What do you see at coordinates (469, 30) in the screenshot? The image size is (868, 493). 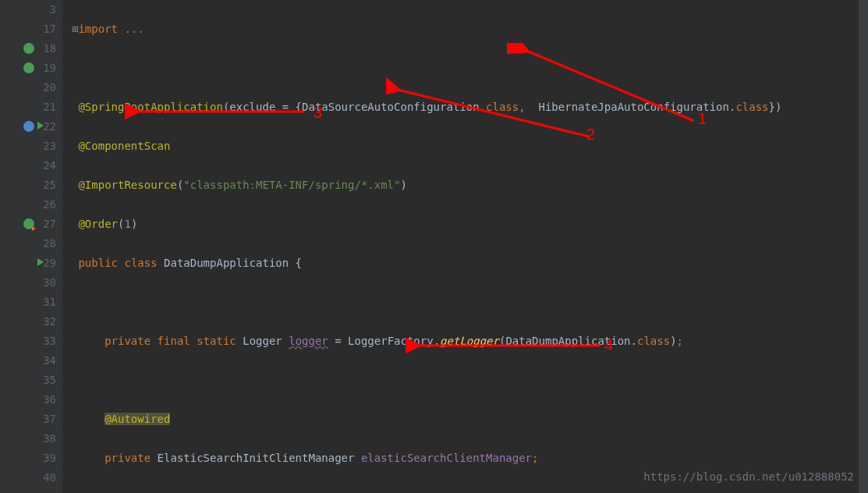 I see `code-line: ⊞import ...` at bounding box center [469, 30].